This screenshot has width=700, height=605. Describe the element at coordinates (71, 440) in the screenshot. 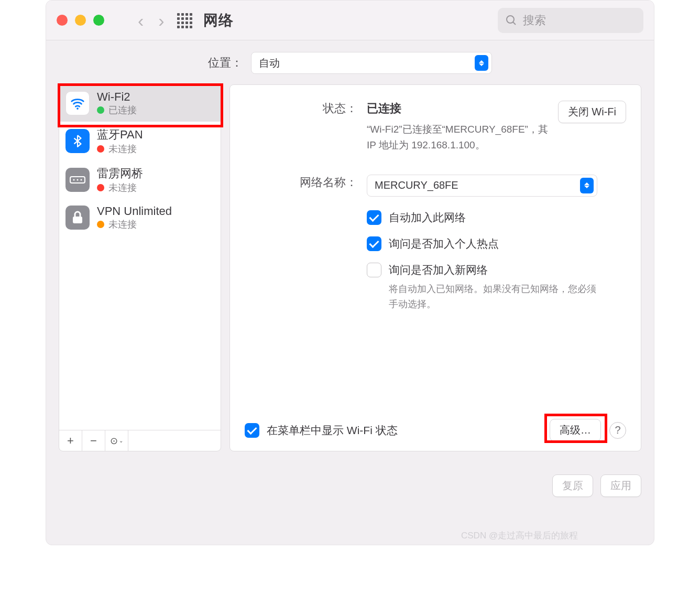

I see `add-network-button: +` at that location.